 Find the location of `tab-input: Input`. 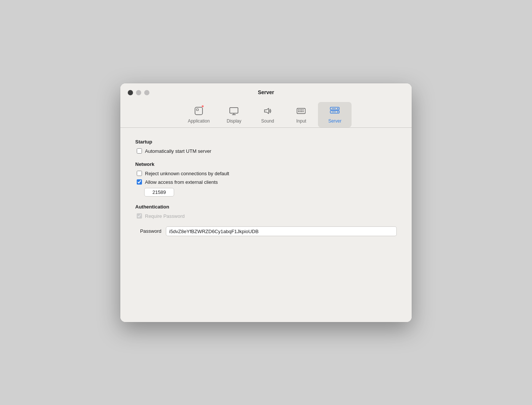

tab-input: Input is located at coordinates (301, 115).